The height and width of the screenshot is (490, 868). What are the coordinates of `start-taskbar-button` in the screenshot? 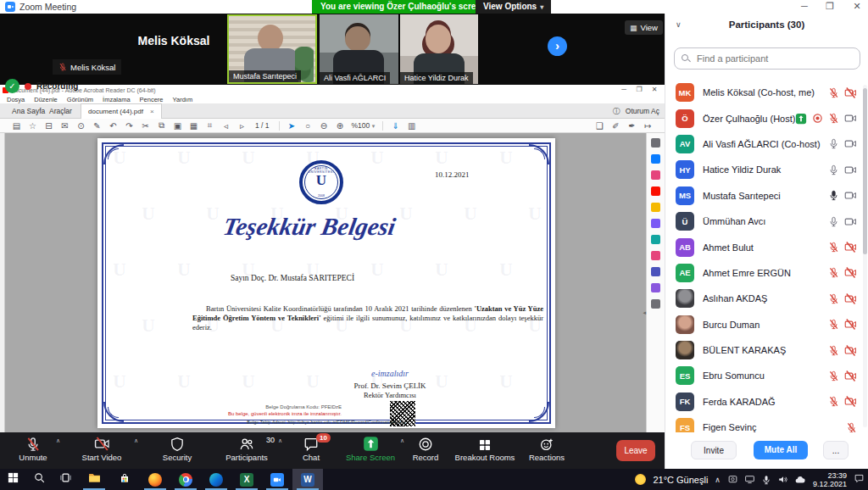 It's located at (14, 480).